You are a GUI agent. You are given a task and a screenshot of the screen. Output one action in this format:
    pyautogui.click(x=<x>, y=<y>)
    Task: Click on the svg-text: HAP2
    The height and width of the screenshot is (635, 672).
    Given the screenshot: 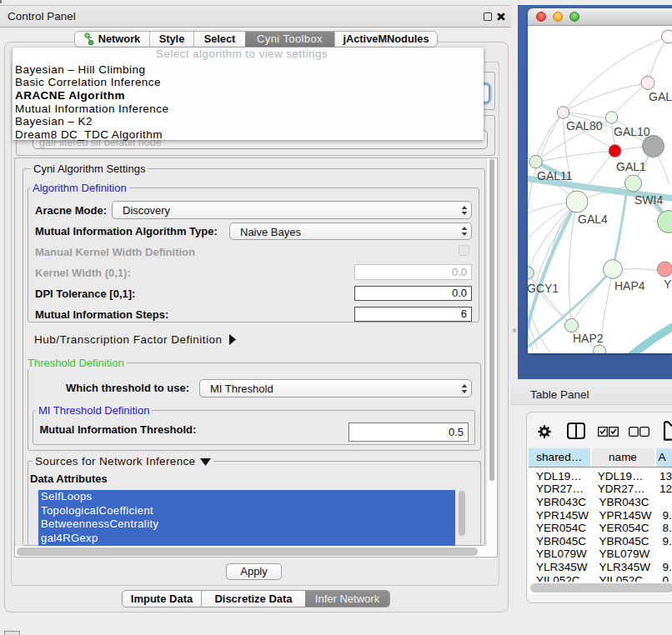 What is the action you would take?
    pyautogui.click(x=589, y=338)
    